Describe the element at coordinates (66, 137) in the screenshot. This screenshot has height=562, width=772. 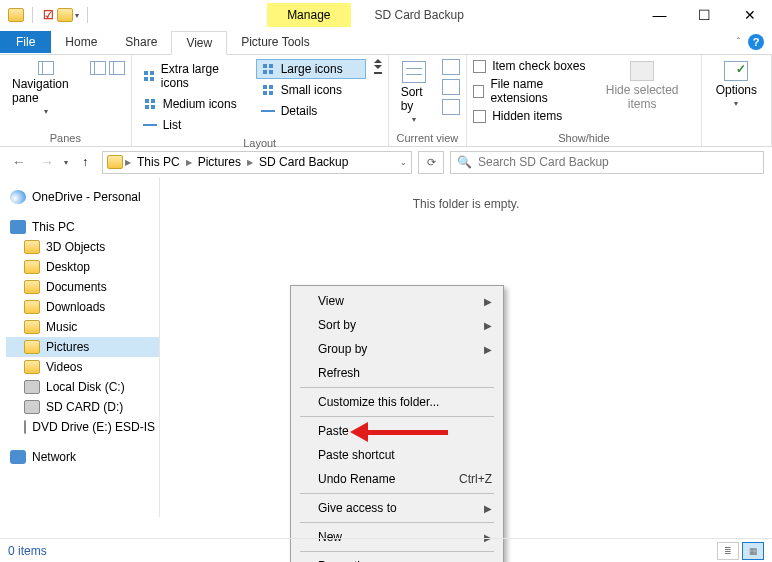
I see `group-label: Panes` at that location.